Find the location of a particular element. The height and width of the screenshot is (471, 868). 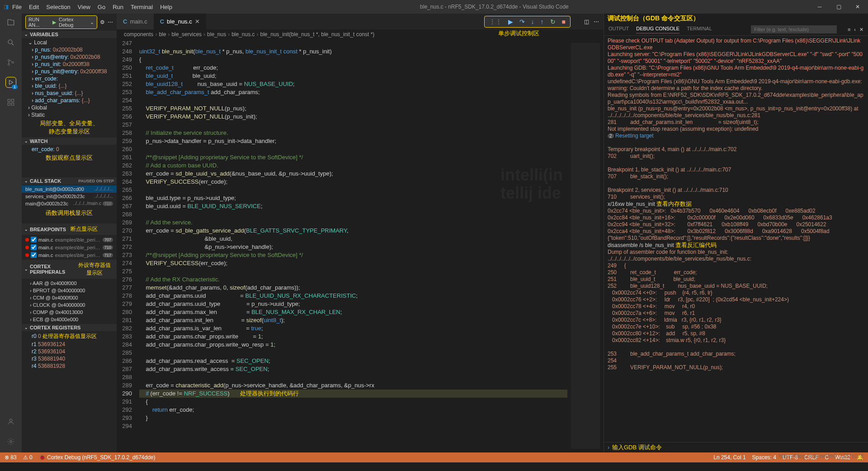

section-variables: ⌄VARIABLES is located at coordinates (69, 34).